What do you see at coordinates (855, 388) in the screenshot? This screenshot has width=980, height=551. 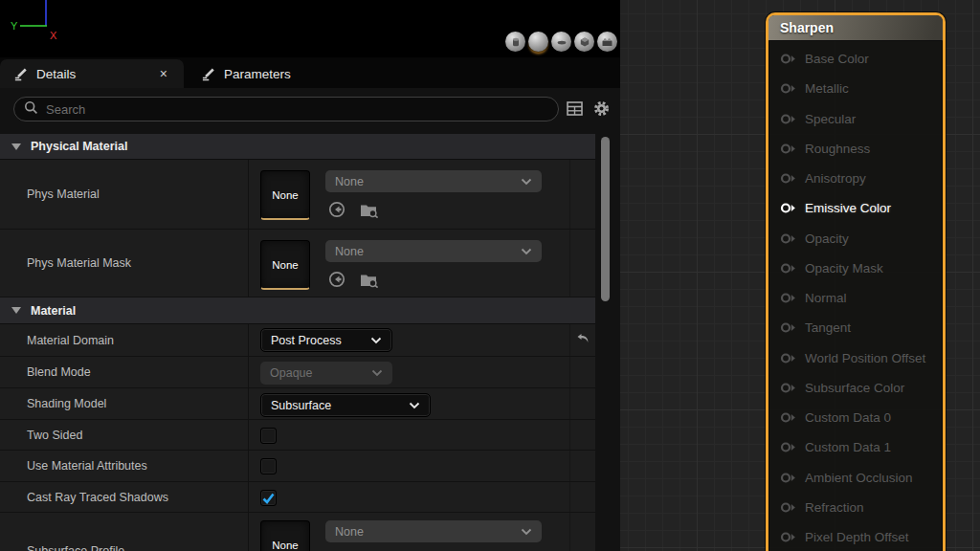 I see `node-pin-label: Subsurface Color` at bounding box center [855, 388].